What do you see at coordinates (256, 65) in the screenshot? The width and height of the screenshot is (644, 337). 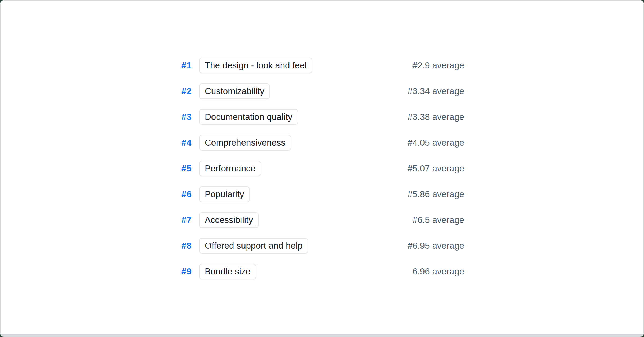 I see `option-pill: The design - look and feel` at bounding box center [256, 65].